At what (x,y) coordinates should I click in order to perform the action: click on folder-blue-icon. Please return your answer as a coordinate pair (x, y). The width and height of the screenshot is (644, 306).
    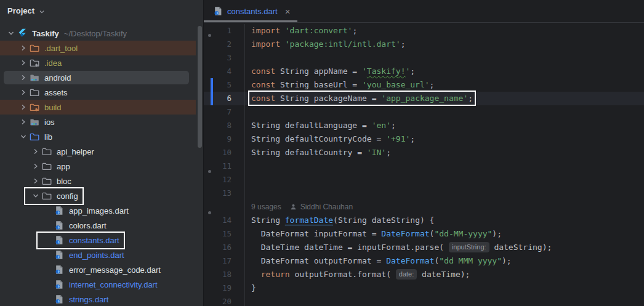
    Looking at the image, I should click on (34, 137).